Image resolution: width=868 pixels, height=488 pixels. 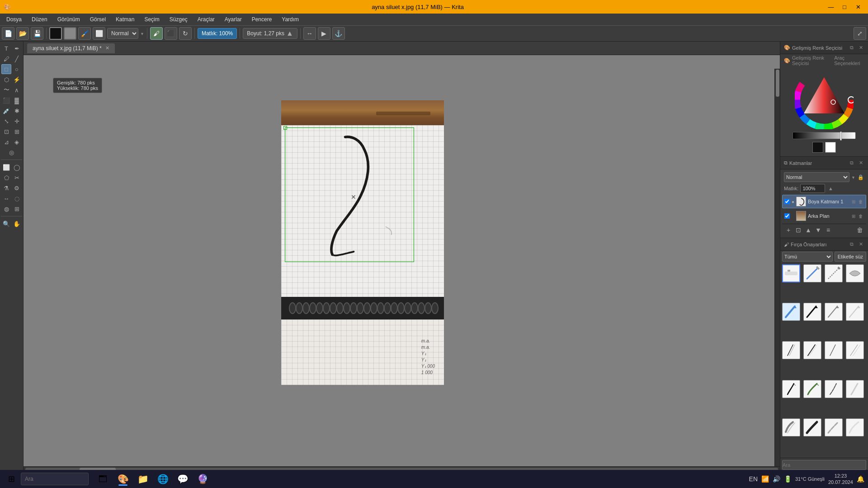 I want to click on layer-dup2: ⊞, so click(x=854, y=216).